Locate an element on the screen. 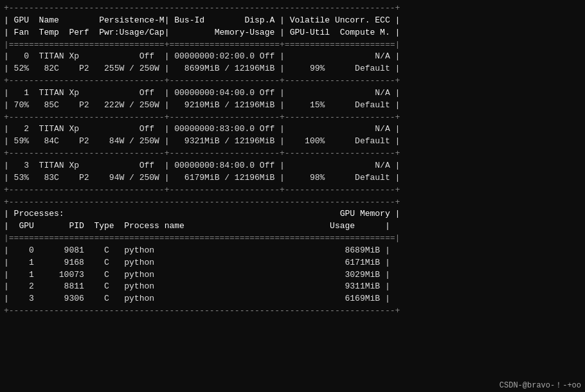 The height and width of the screenshot is (392, 585). terminal-line: | GPU Name Persistence-M| Bus-Id Disp.A … is located at coordinates (292, 21).